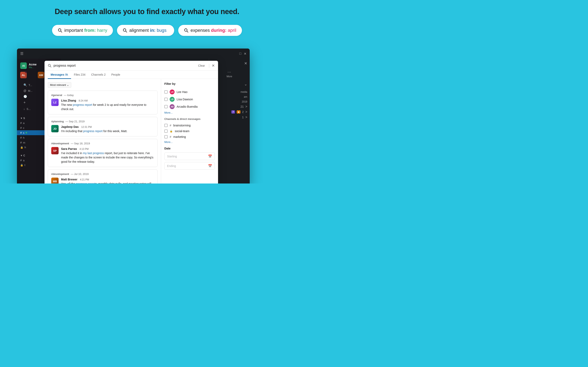  Describe the element at coordinates (55, 102) in the screenshot. I see `avatar-initials-lz: LZ` at that location.